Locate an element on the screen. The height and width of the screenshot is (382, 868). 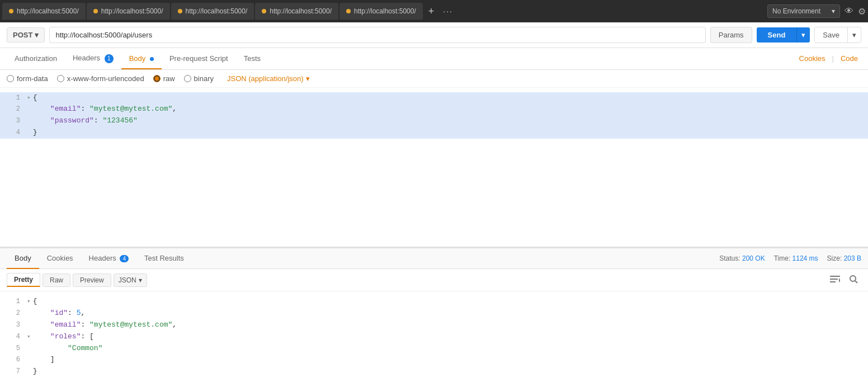
req-line-1: 1 ▾ { is located at coordinates (434, 98).